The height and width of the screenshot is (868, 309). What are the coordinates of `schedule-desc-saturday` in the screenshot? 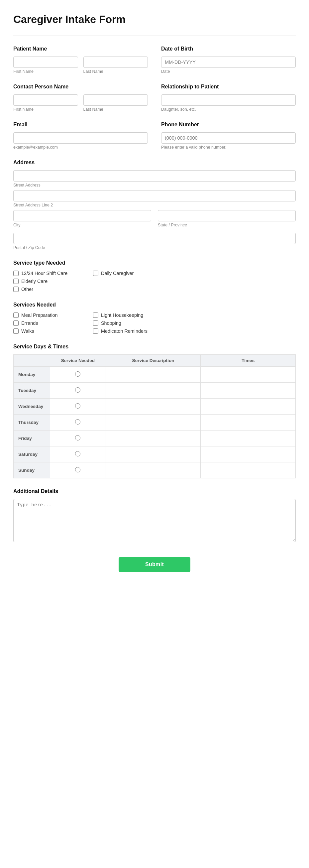 It's located at (153, 454).